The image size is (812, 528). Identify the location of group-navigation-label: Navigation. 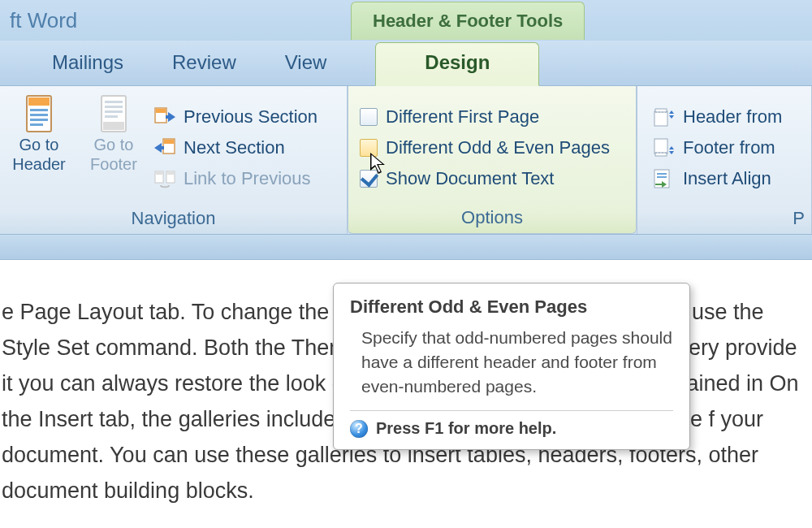
(174, 219).